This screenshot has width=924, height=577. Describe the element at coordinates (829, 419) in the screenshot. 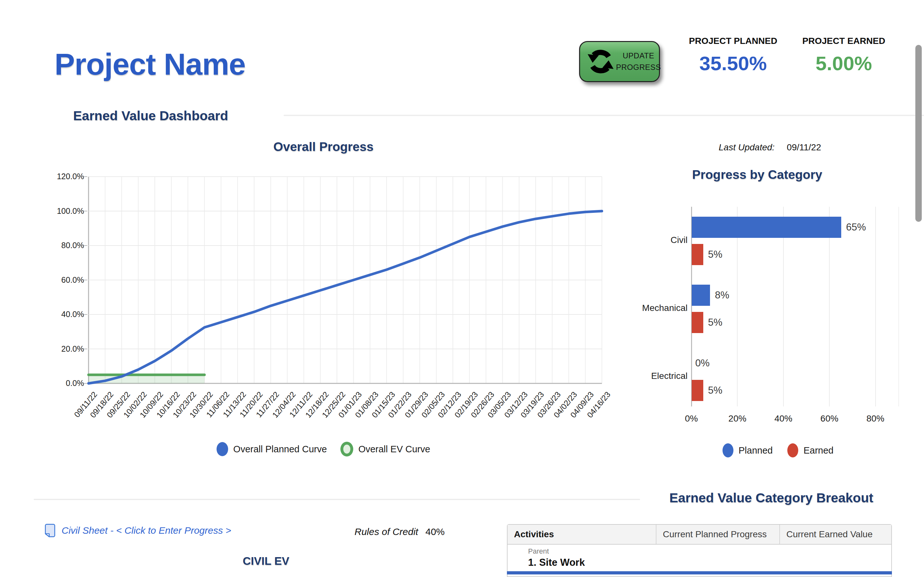

I see `x-axis-tick-label: 60%` at that location.